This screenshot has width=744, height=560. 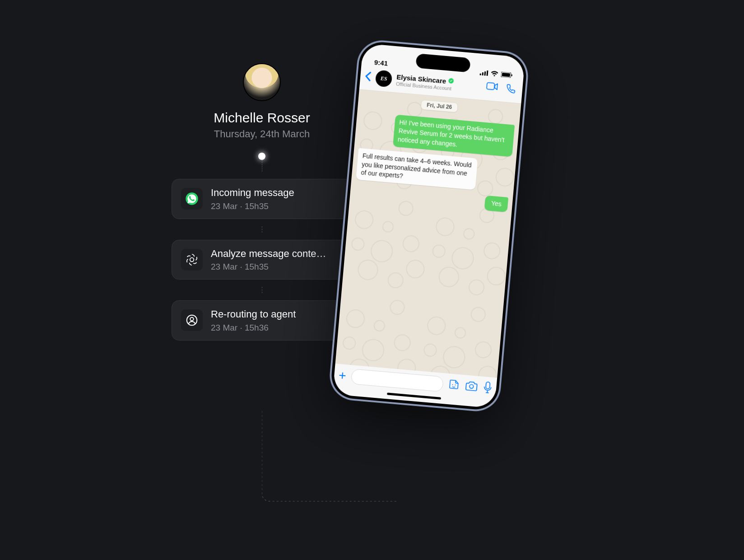 I want to click on signal-icon, so click(x=484, y=73).